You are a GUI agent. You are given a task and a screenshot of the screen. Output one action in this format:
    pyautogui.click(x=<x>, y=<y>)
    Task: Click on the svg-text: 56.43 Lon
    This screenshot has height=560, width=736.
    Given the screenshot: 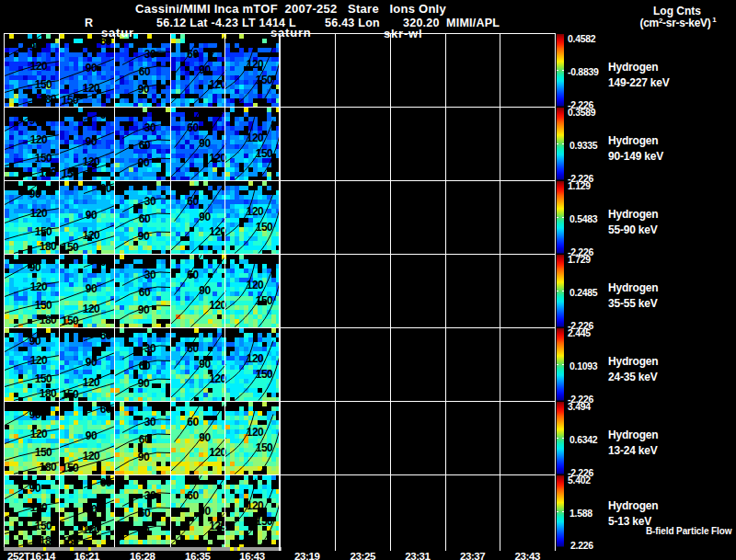 What is the action you would take?
    pyautogui.click(x=352, y=23)
    